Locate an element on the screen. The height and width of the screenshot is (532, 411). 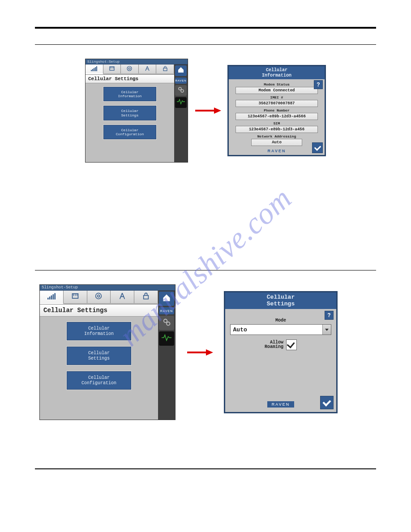
mode-label: Mode is located at coordinates (281, 321).